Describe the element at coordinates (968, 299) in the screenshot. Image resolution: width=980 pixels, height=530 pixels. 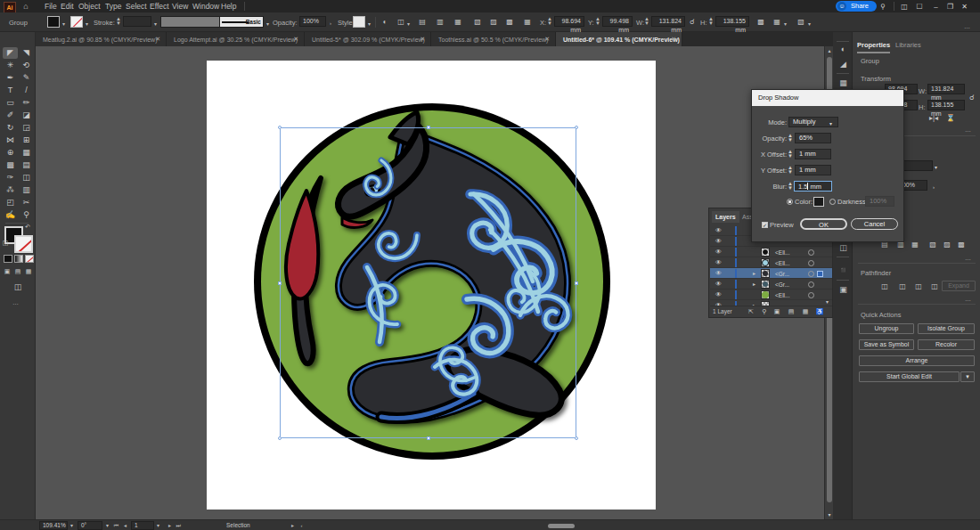
I see `pathfinder-more-options: …` at that location.